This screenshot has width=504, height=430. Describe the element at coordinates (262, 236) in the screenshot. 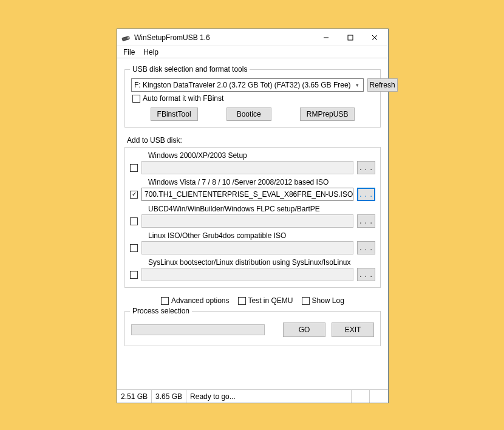

I see `add-item-label: Linux ISO/Other Grub4dos compatible ISO` at that location.